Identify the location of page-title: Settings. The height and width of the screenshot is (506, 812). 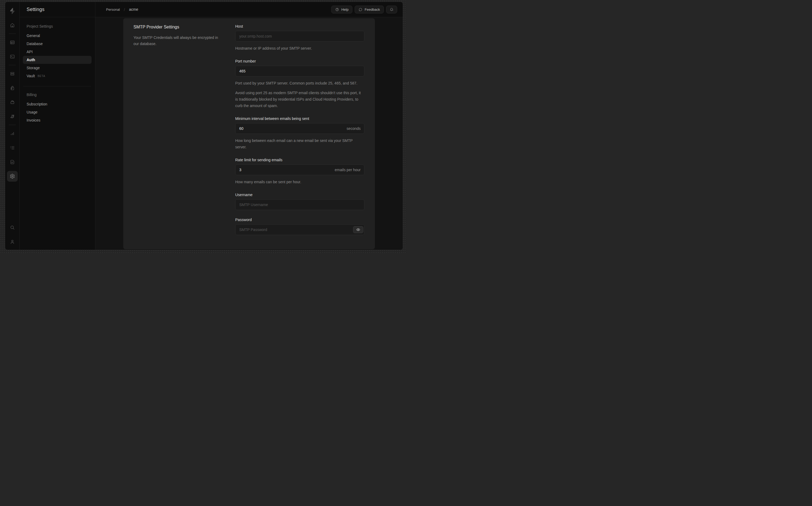
(35, 9).